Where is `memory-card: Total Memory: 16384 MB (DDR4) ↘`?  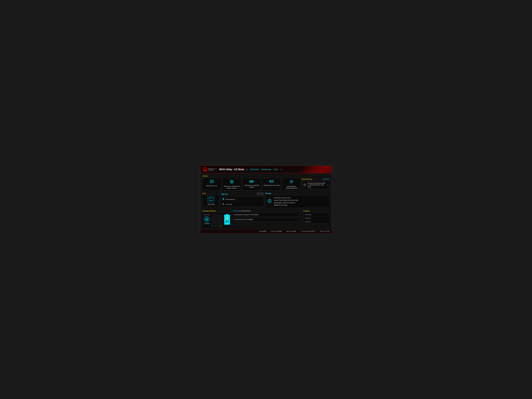 memory-card: Total Memory: 16384 MB (DDR4) ↘ is located at coordinates (252, 184).